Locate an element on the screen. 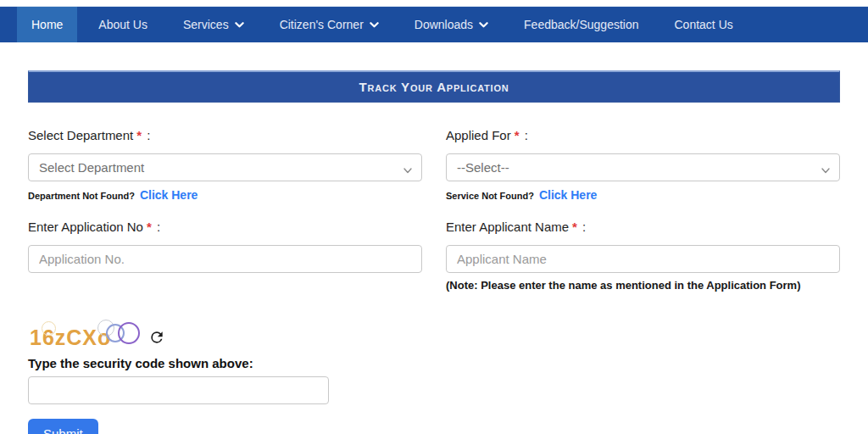  department-not-found-text: Department Not Found? is located at coordinates (81, 196).